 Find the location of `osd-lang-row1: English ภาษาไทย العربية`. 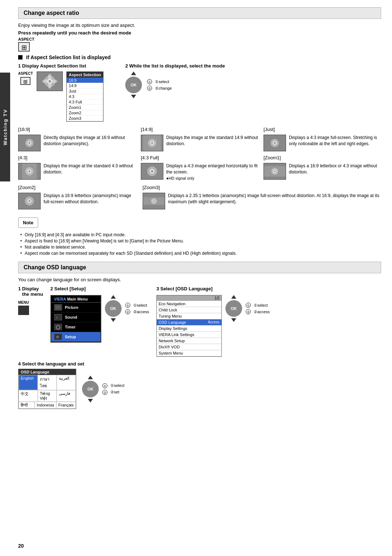

osd-lang-row1: English ภาษาไทย العربية is located at coordinates (47, 383).